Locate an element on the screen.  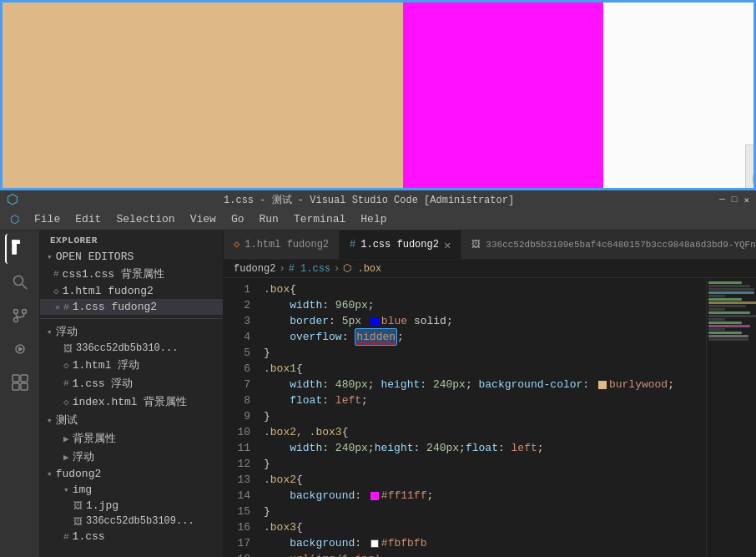
code-line-8: float: left; is located at coordinates (485, 401).